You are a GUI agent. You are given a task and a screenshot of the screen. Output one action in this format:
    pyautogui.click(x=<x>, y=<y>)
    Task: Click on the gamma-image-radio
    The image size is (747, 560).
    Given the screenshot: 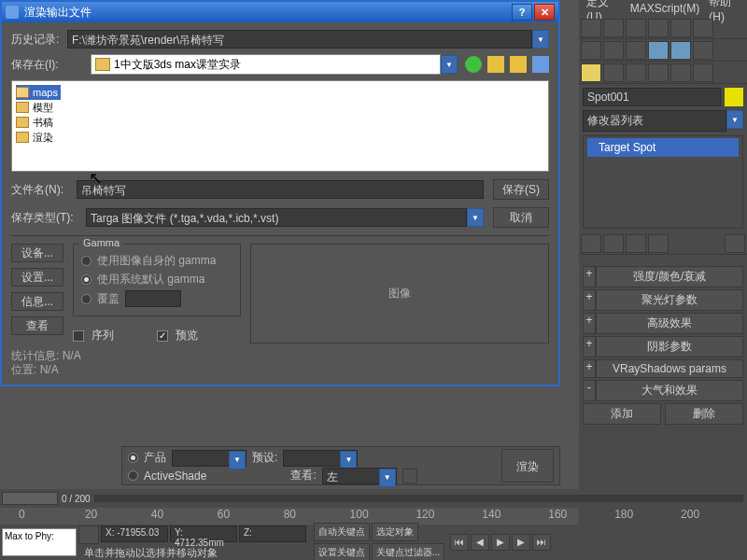 What is the action you would take?
    pyautogui.click(x=86, y=261)
    